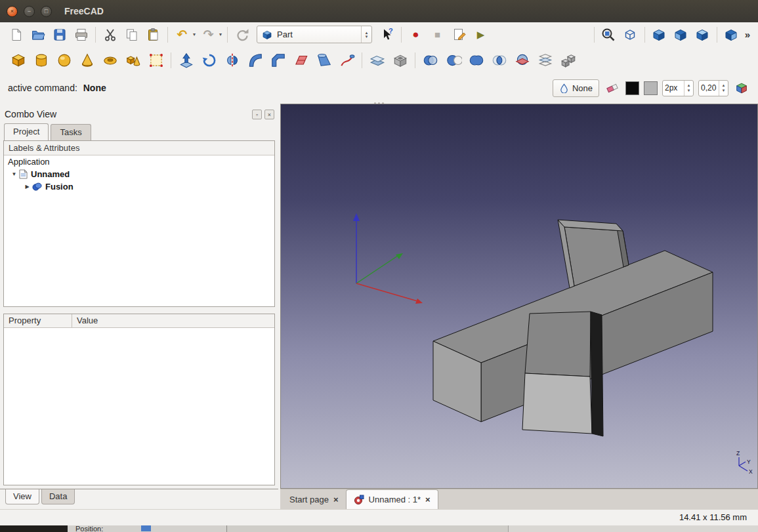 This screenshot has height=532, width=758. I want to click on part-offset-button, so click(377, 60).